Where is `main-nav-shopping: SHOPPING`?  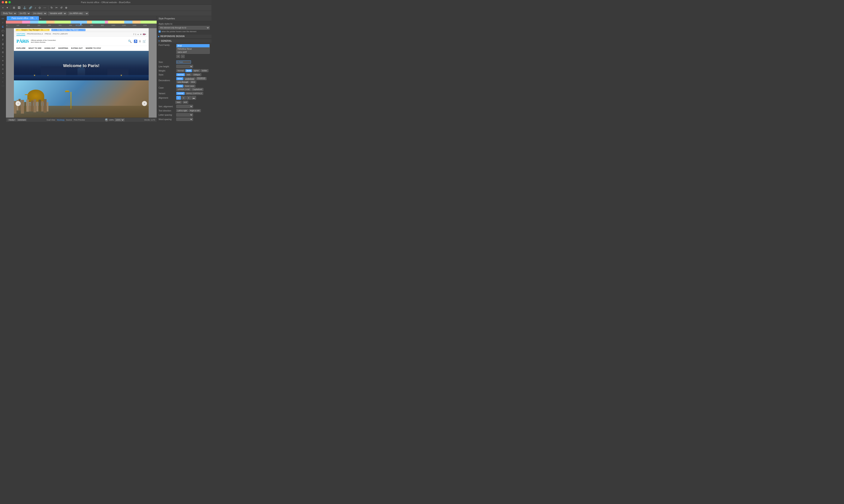 main-nav-shopping: SHOPPING is located at coordinates (63, 48).